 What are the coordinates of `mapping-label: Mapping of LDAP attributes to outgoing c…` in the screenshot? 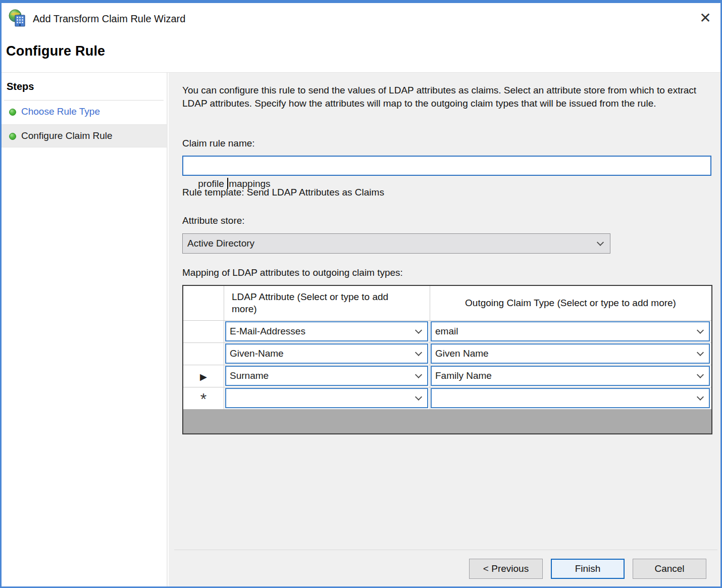 It's located at (293, 273).